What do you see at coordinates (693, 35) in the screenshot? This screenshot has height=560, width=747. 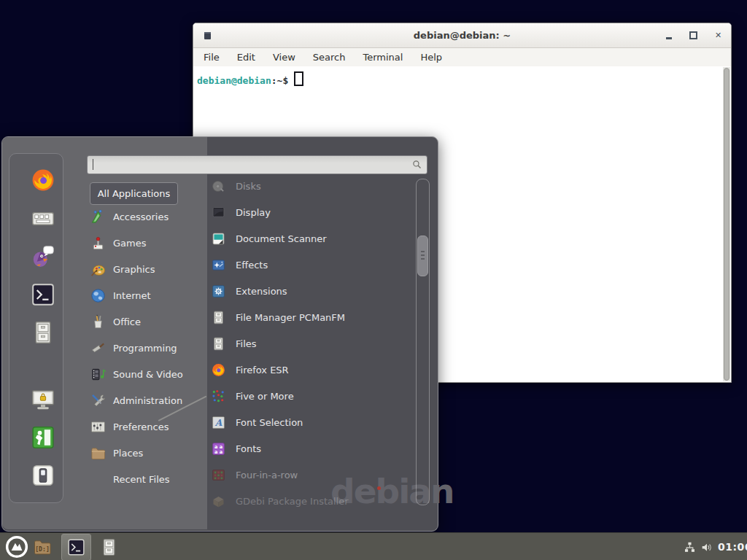 I see `maximize-button` at bounding box center [693, 35].